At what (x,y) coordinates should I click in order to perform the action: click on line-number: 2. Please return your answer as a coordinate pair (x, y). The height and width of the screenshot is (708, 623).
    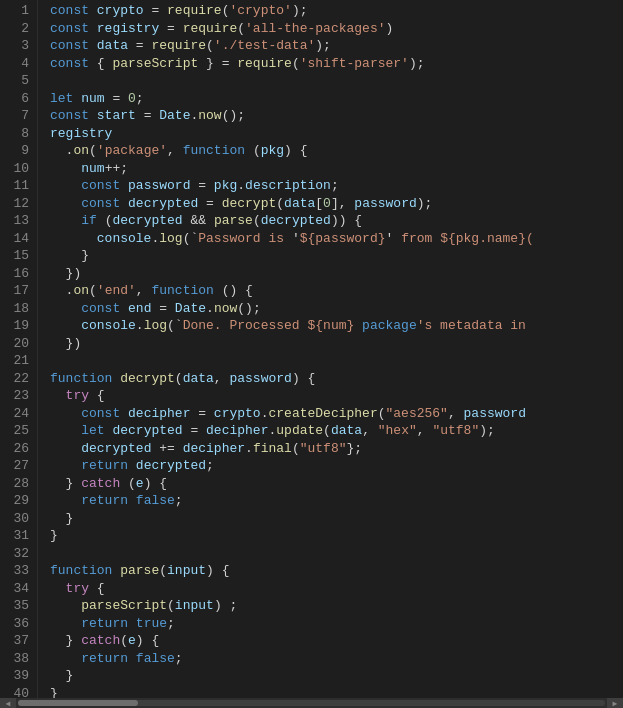
    Looking at the image, I should click on (18, 29).